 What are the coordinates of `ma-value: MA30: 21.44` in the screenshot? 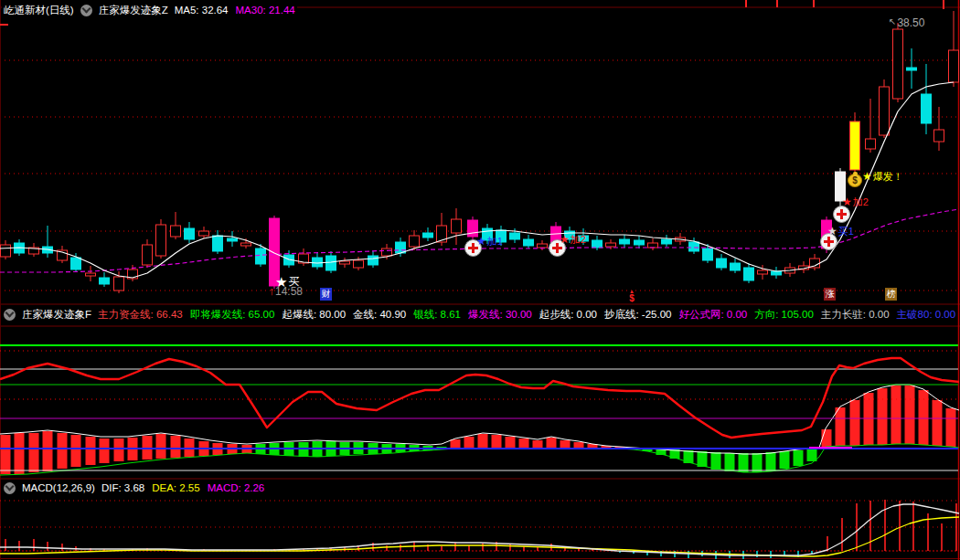 It's located at (265, 10).